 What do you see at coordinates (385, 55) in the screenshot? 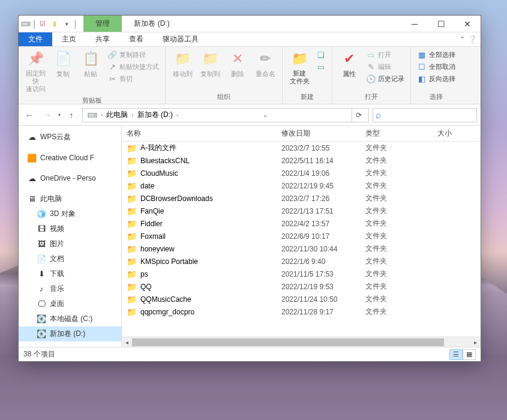
I see `open-label: 打开` at bounding box center [385, 55].